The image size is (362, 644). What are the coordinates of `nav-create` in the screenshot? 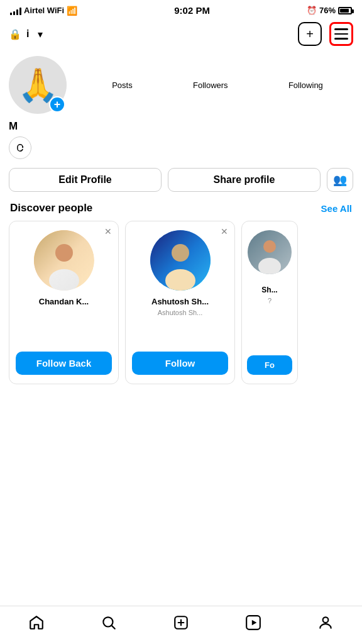 It's located at (181, 624).